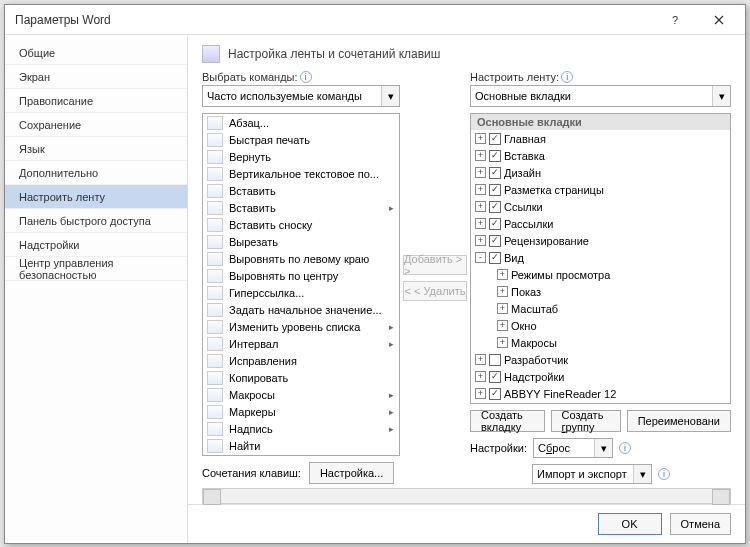 The height and width of the screenshot is (547, 750). I want to click on tree-node: +✓Рассылки, so click(600, 224).